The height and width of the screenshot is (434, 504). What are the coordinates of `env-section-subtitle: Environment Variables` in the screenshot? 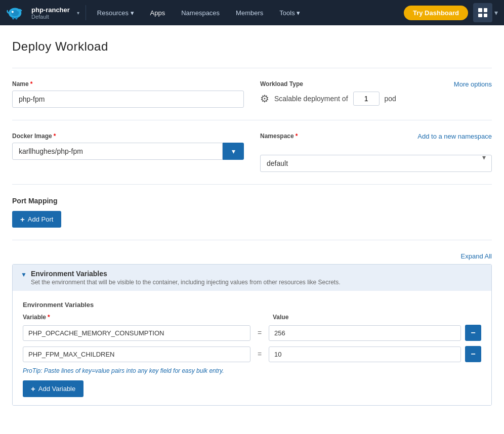 It's located at (252, 305).